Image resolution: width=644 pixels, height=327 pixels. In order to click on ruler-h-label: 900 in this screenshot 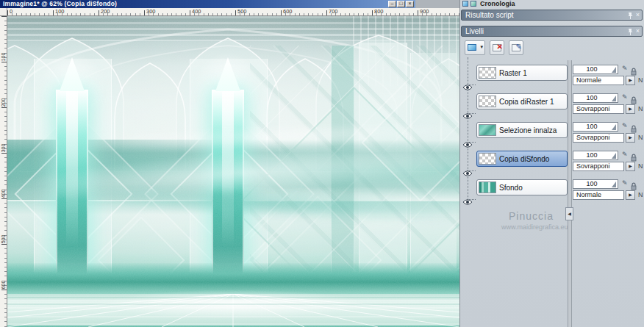, I will do `click(425, 12)`.